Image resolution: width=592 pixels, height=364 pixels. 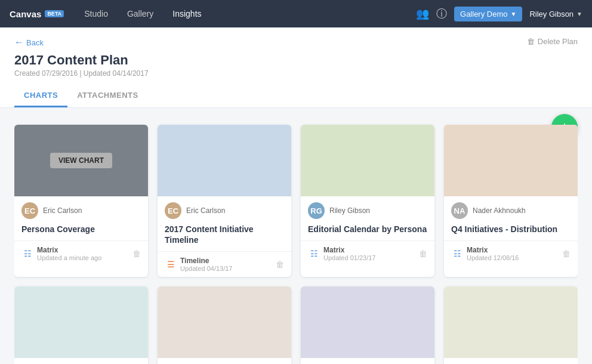 I want to click on nav-gallery: Gallery, so click(x=140, y=14).